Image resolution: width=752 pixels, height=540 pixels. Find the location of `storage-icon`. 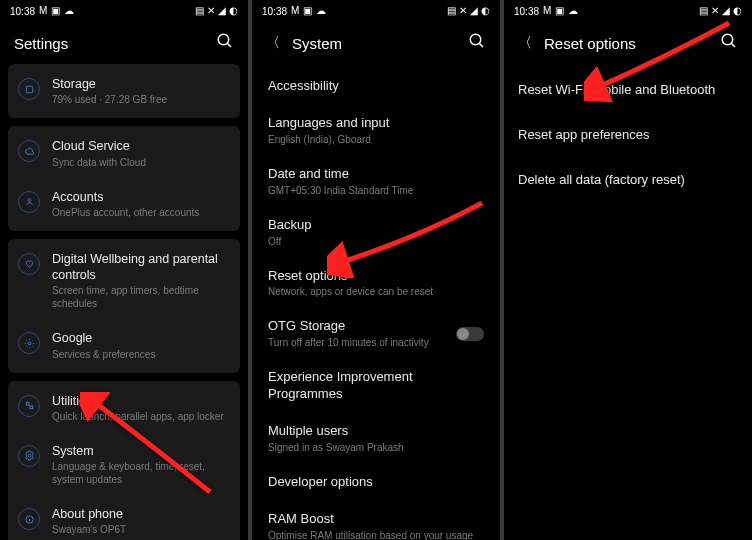

storage-icon is located at coordinates (29, 89).